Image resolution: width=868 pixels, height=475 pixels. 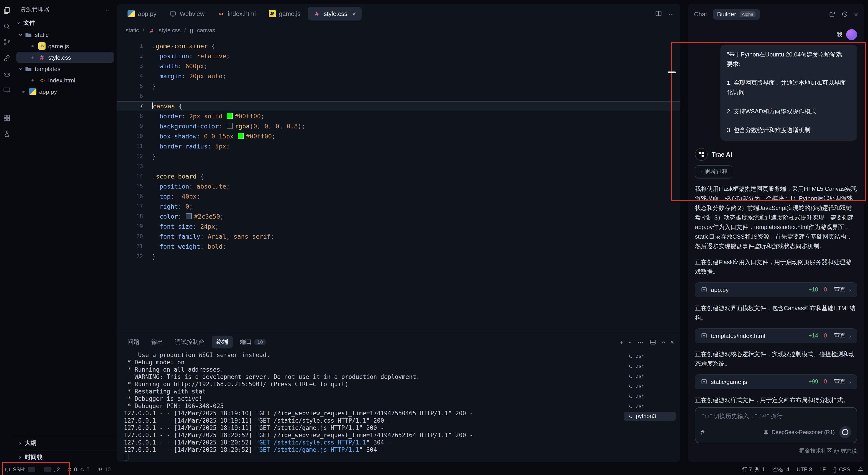 I want to click on code-line: 9 background-color: rgba(0, 0, 0, 0.8);, so click(x=398, y=126).